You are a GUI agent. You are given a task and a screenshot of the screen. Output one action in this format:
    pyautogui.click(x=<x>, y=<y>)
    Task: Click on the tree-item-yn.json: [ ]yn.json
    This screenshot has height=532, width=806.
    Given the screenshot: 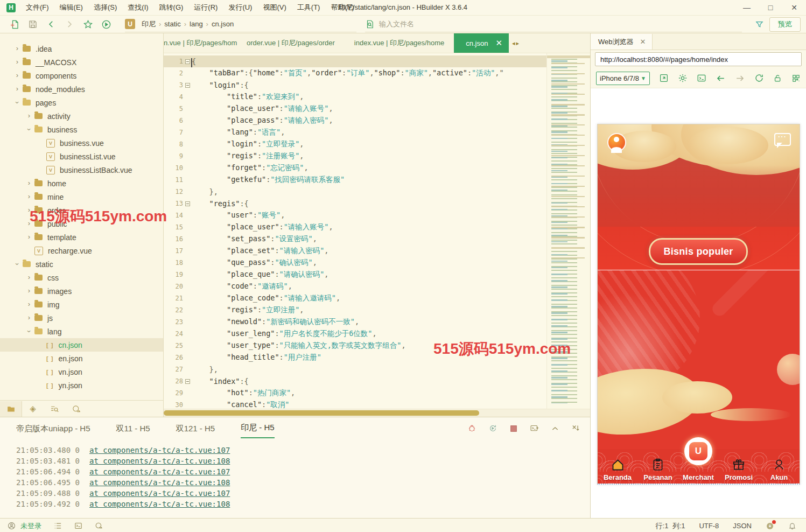 What is the action you would take?
    pyautogui.click(x=82, y=386)
    